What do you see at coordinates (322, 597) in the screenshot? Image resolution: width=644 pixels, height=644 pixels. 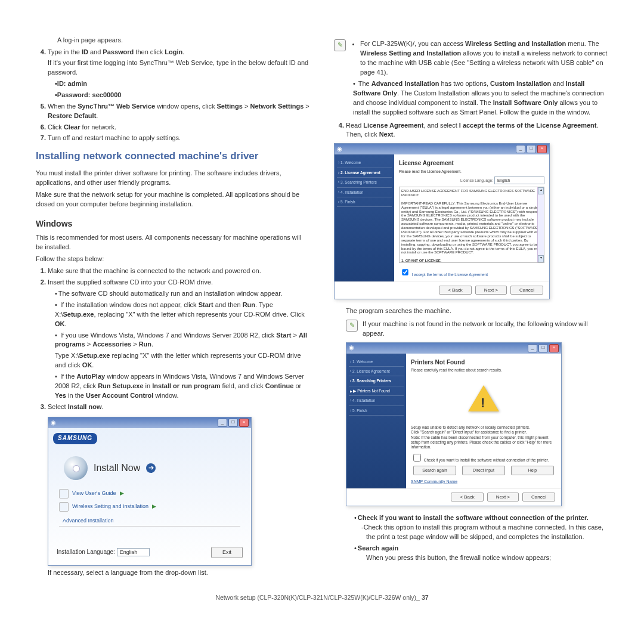 I see `page-footer: Network setup (CLP-320N(K)/CLP-321N/CLP-…` at bounding box center [322, 597].